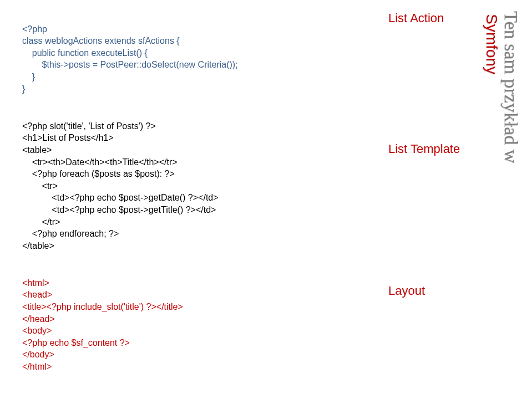 The height and width of the screenshot is (399, 532). What do you see at coordinates (130, 64) in the screenshot?
I see `code-line: $this->posts = PostPeer::doSelect(new Cr…` at bounding box center [130, 64].